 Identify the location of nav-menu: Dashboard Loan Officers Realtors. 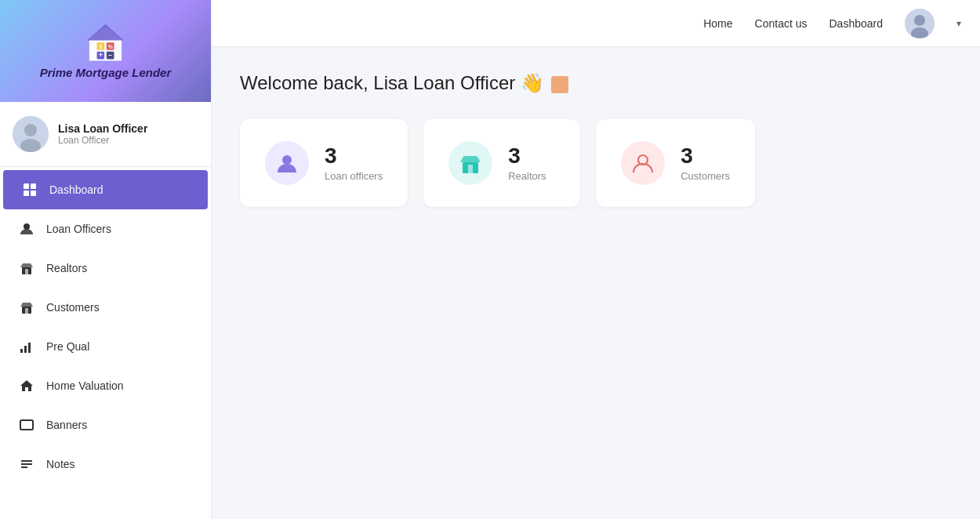
(105, 343).